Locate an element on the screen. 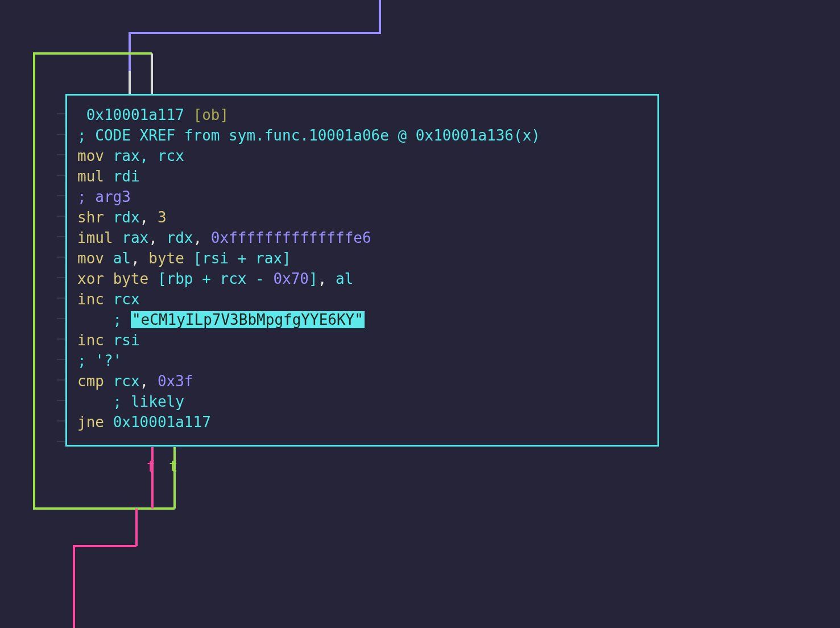 This screenshot has height=628, width=840. gutter-ticks is located at coordinates (61, 278).